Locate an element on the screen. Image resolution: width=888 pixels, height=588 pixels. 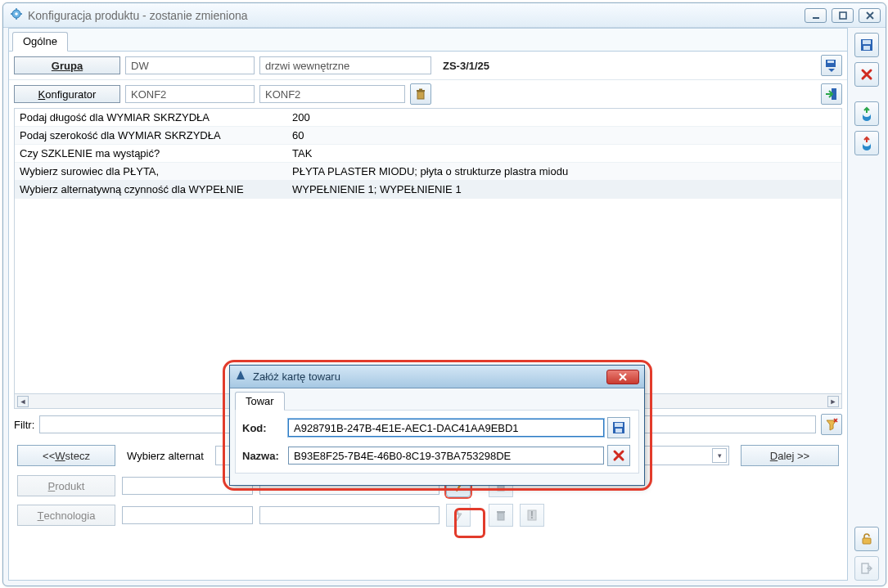
scroll-left-icon: ◄ is located at coordinates (23, 402).